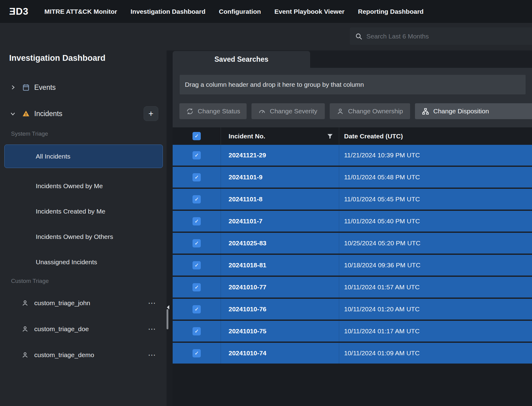 This screenshot has height=406, width=532. I want to click on incident-no: 20241101-8, so click(246, 199).